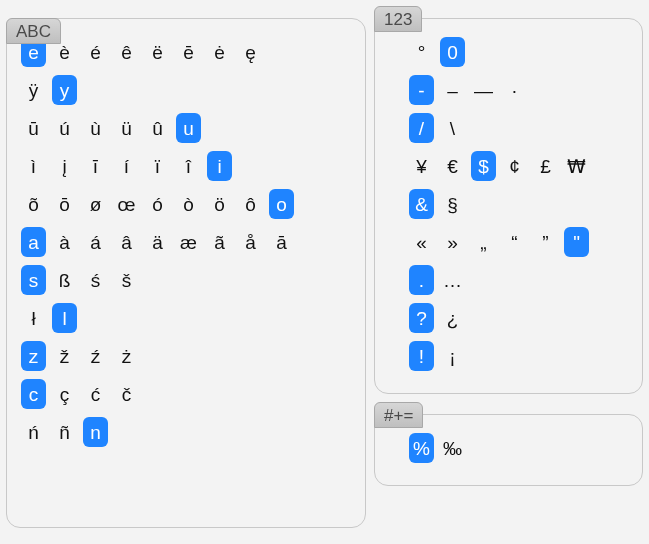  I want to click on key-ā: ā, so click(282, 242).